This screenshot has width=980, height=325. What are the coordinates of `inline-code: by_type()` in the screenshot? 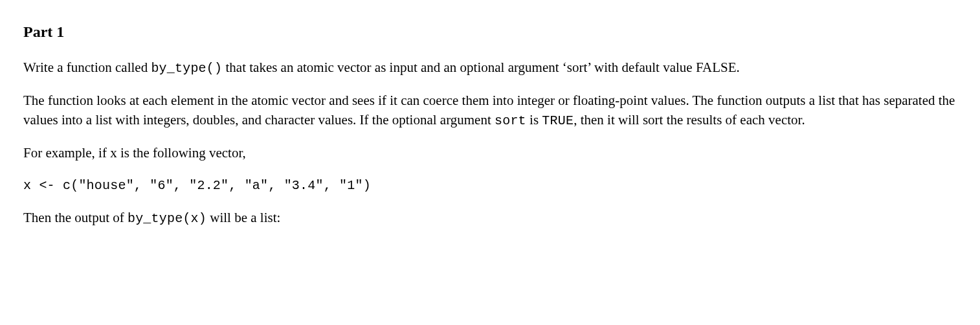 It's located at (186, 69).